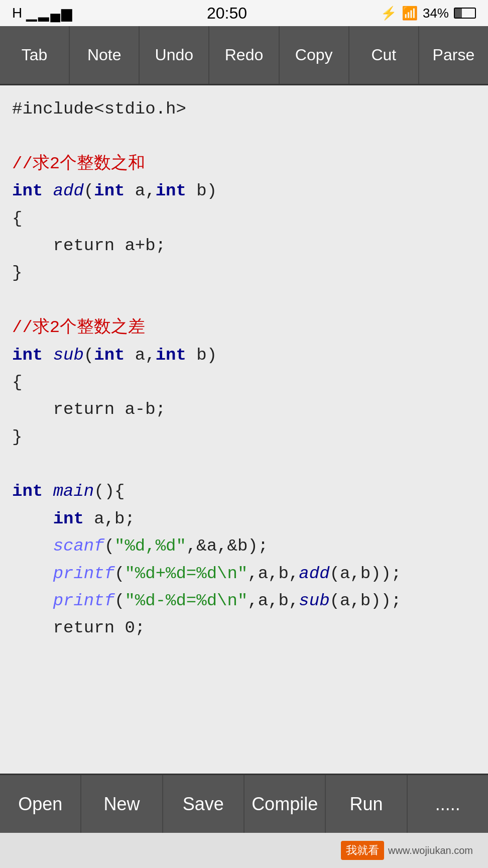  What do you see at coordinates (43, 13) in the screenshot?
I see `status-left: H ▁▂▄▆` at bounding box center [43, 13].